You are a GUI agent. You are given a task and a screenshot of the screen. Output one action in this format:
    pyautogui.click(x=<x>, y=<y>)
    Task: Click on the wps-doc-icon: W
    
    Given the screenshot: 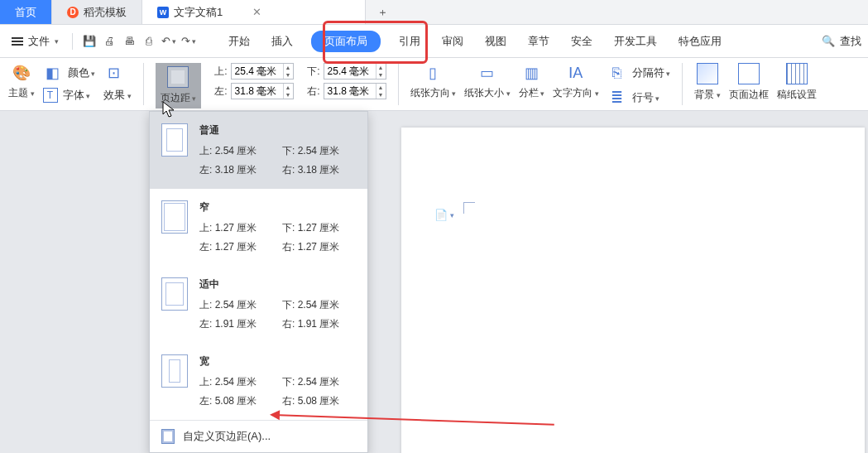 What is the action you would take?
    pyautogui.click(x=163, y=12)
    